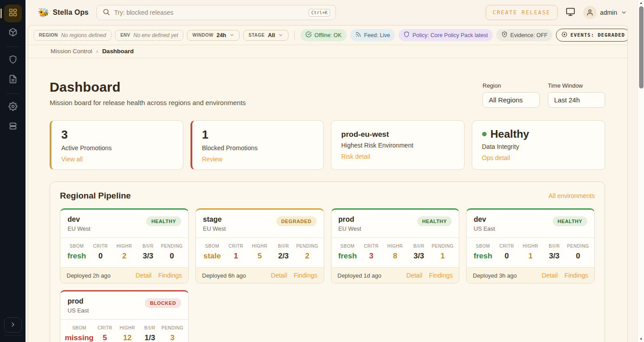  What do you see at coordinates (209, 13) in the screenshot?
I see `search-input` at bounding box center [209, 13].